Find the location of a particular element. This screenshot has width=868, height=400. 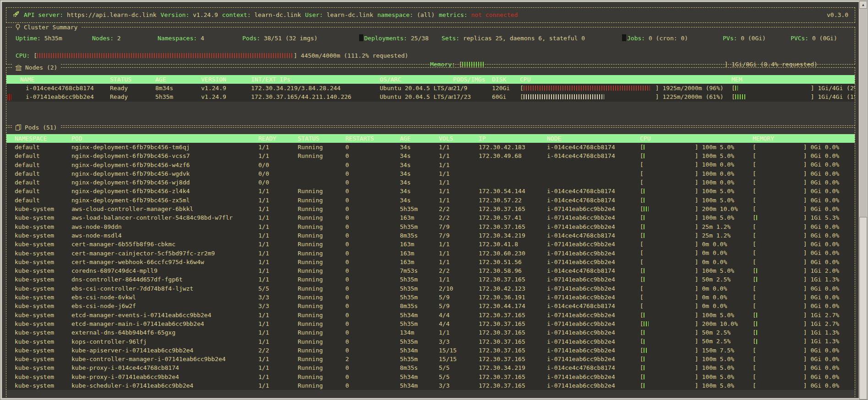

pod-cell-ns: default is located at coordinates (43, 147).